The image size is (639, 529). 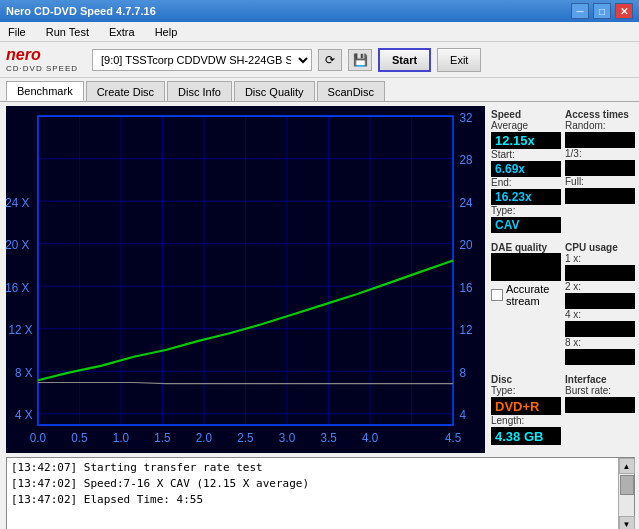 I want to click on start-button: Start, so click(x=404, y=60).